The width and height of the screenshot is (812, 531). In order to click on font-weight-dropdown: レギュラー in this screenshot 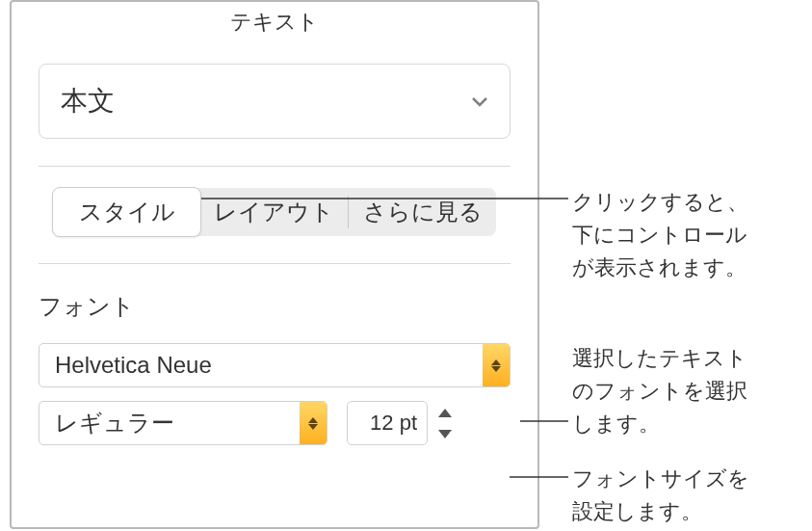, I will do `click(183, 423)`.